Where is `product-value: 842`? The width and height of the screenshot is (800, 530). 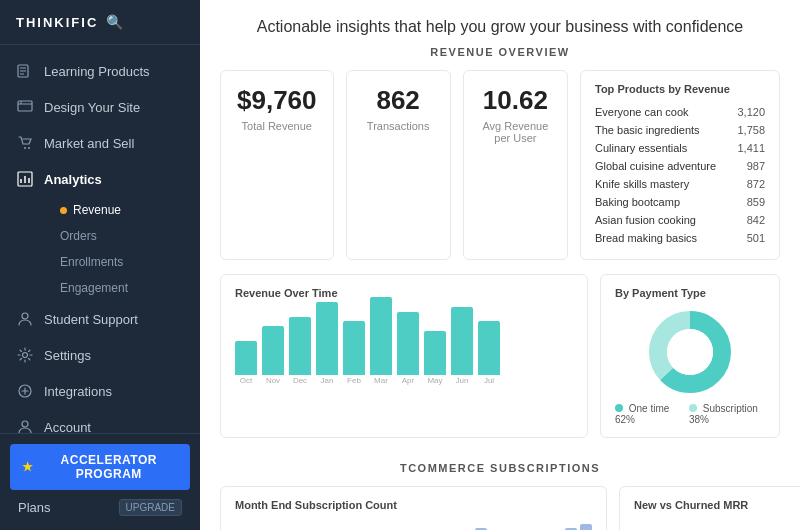
product-value: 842 is located at coordinates (756, 220).